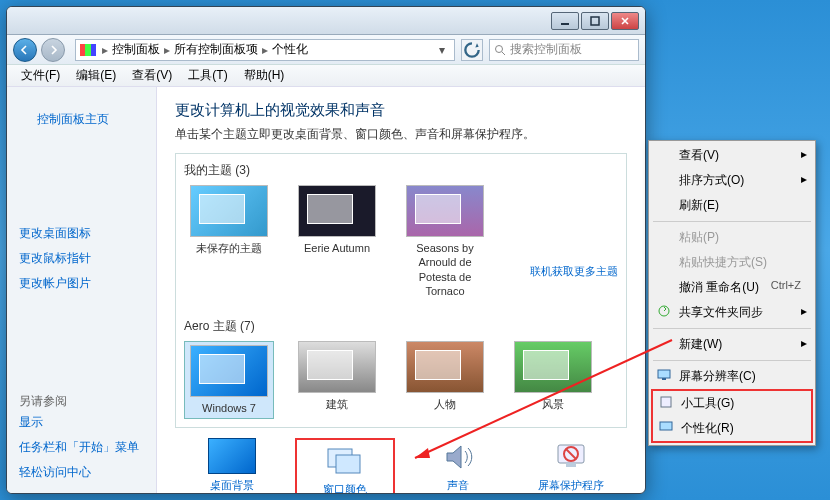  I want to click on sidebar-display: 显示, so click(82, 422).